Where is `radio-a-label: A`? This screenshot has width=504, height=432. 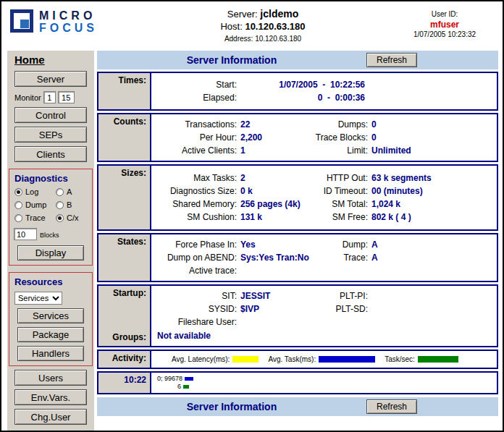 radio-a-label: A is located at coordinates (70, 192).